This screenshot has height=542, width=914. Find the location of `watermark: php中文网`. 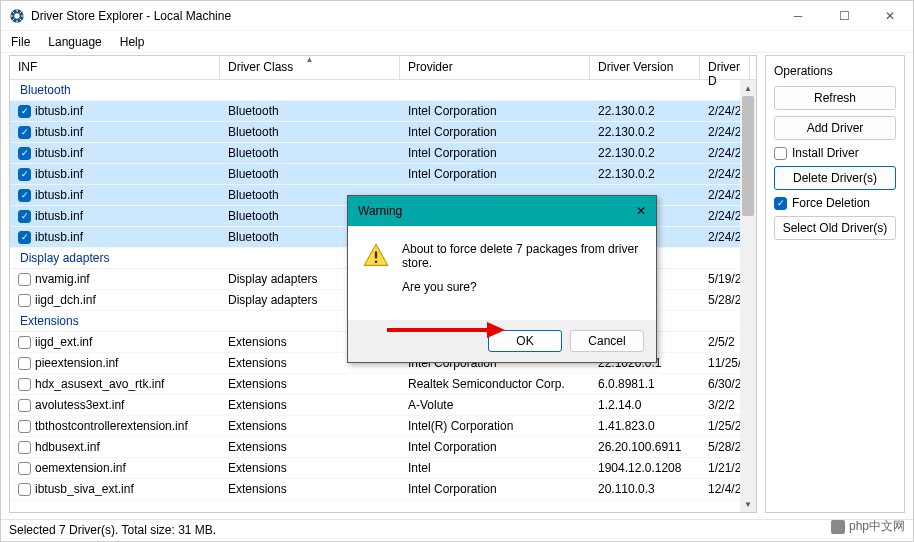

watermark: php中文网 is located at coordinates (868, 526).